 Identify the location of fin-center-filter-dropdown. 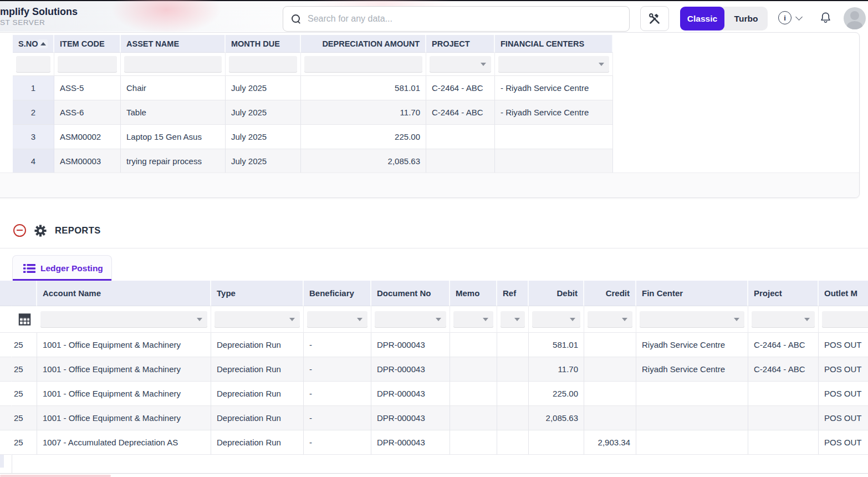
(692, 319).